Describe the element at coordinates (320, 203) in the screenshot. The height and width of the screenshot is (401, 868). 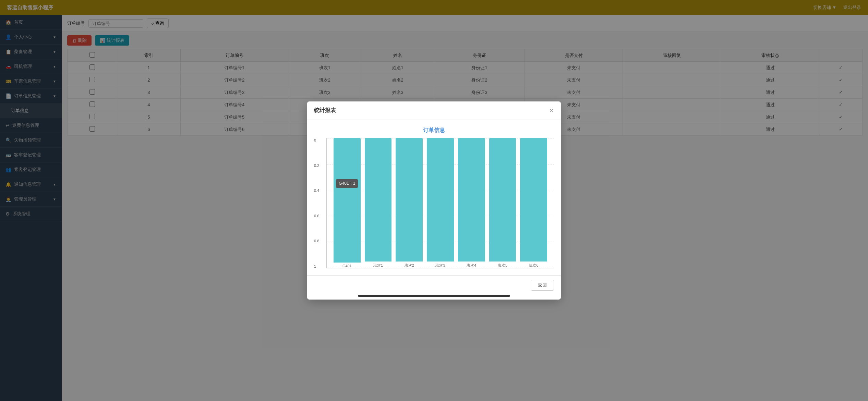
I see `y-axis: 1 0.8 0.6 0.4 0.2 0` at that location.